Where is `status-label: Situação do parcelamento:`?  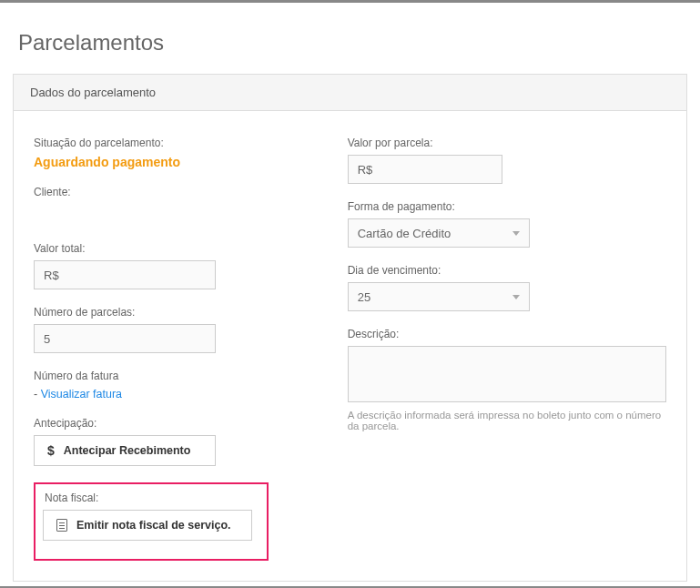
status-label: Situação do parcelamento: is located at coordinates (173, 143).